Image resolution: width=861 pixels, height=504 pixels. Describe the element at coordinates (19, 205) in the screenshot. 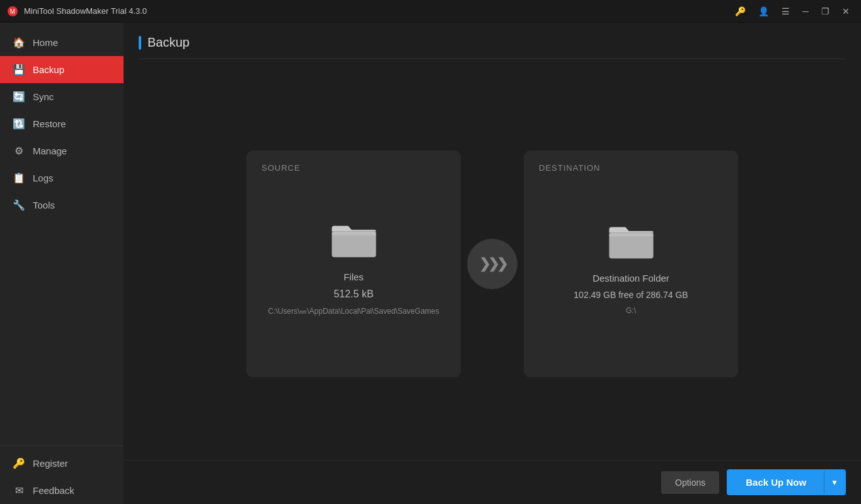

I see `tools-icon: 🔧` at that location.